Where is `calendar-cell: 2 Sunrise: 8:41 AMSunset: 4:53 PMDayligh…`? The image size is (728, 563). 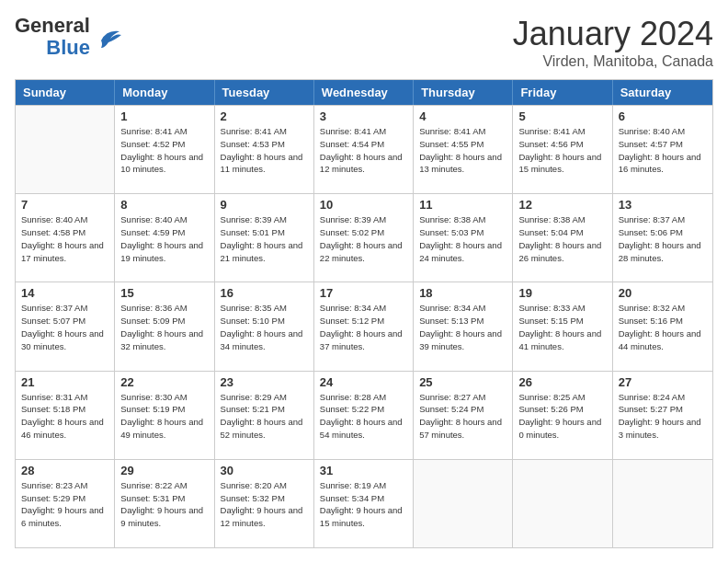
calendar-cell: 2 Sunrise: 8:41 AMSunset: 4:53 PMDayligh… is located at coordinates (265, 149).